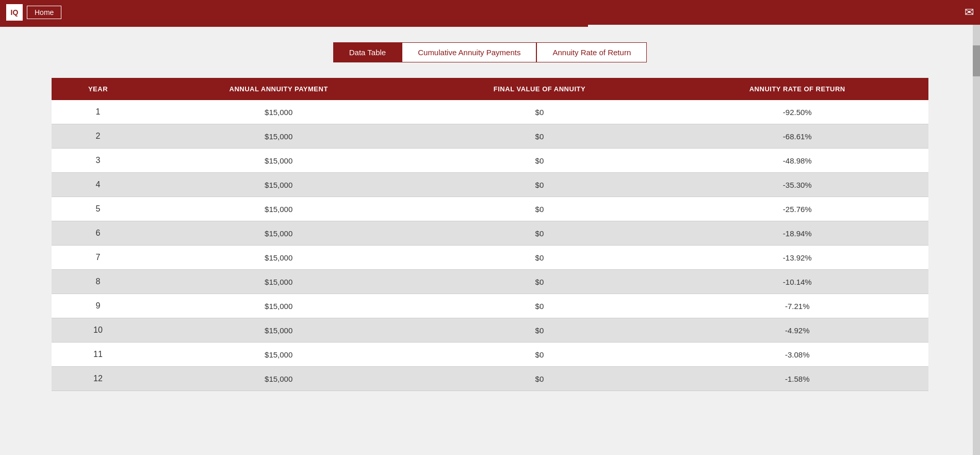 The width and height of the screenshot is (980, 455). What do you see at coordinates (98, 355) in the screenshot?
I see `cell-year: 11` at bounding box center [98, 355].